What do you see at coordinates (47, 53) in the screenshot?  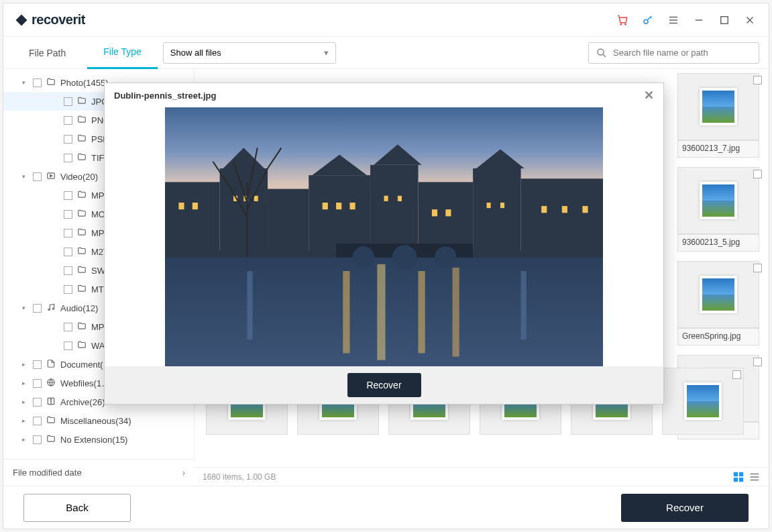 I see `tab-file-path: File Path` at bounding box center [47, 53].